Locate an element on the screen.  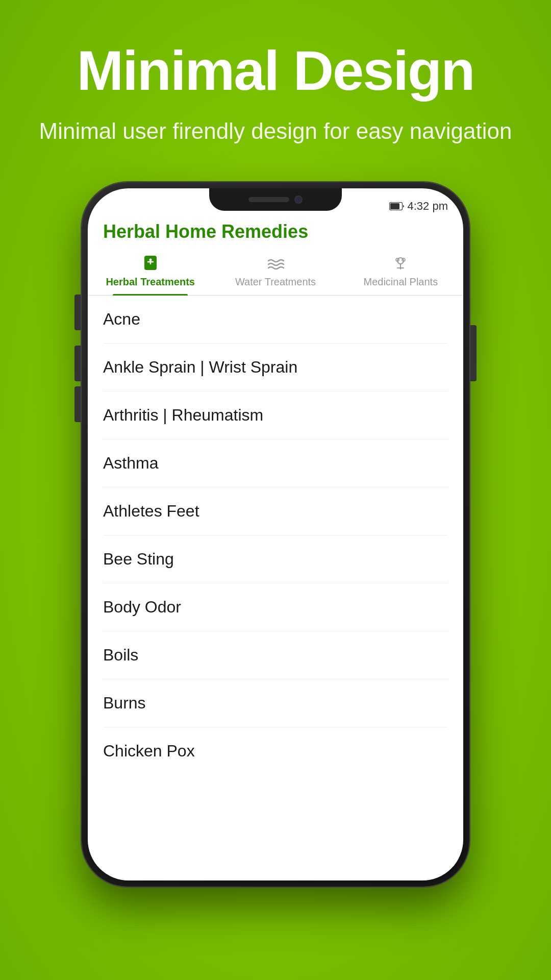
water-icon is located at coordinates (276, 264).